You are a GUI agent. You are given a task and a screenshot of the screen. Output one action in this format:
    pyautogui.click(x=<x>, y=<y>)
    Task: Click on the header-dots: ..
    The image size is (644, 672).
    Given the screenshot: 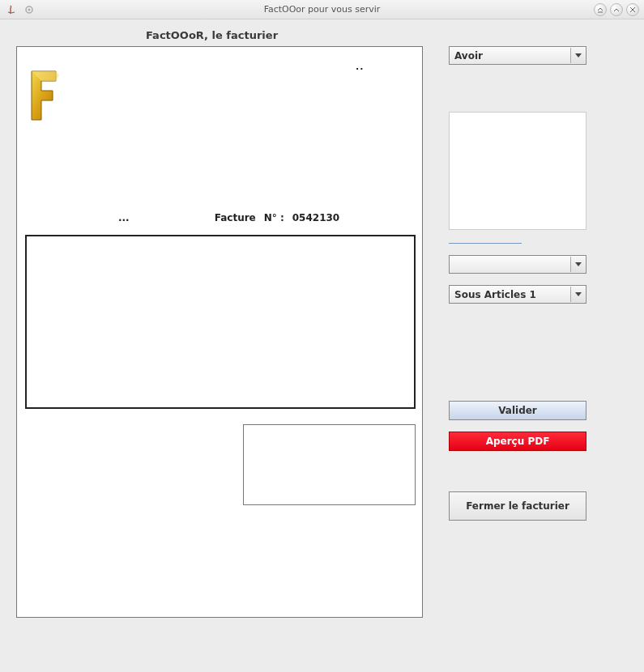 What is the action you would take?
    pyautogui.click(x=360, y=66)
    